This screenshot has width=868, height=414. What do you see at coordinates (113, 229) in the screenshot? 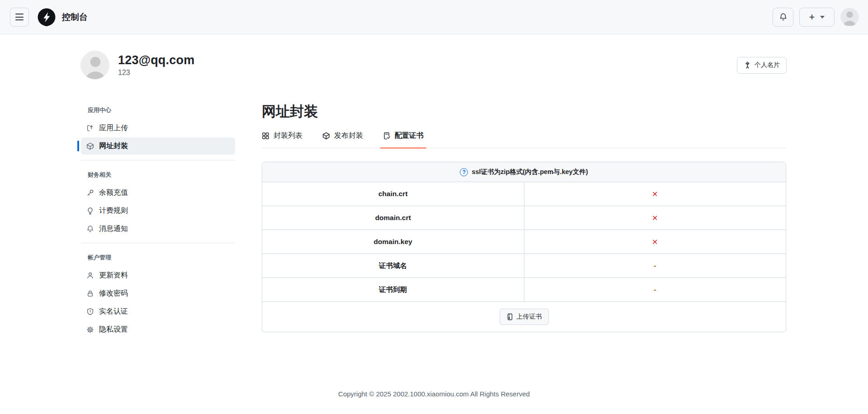
I see `sidebar-item-label: 消息通知` at bounding box center [113, 229].